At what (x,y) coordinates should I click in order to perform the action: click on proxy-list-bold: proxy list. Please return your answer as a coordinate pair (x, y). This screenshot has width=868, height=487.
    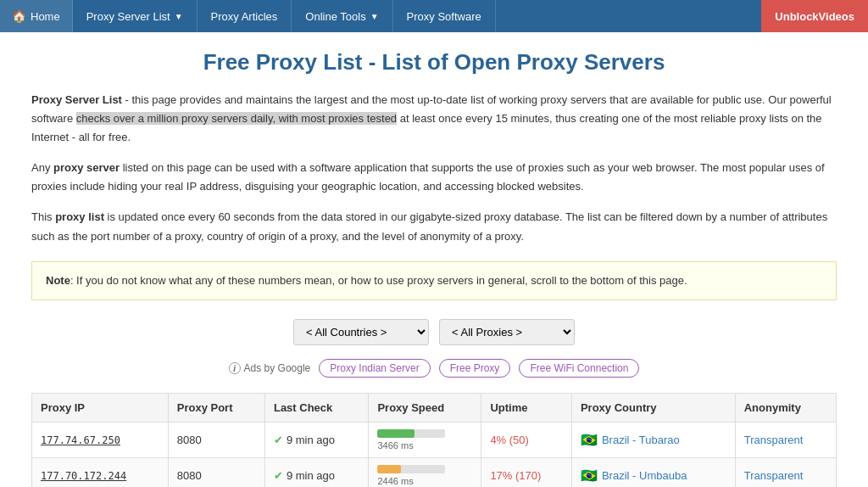
    Looking at the image, I should click on (80, 217).